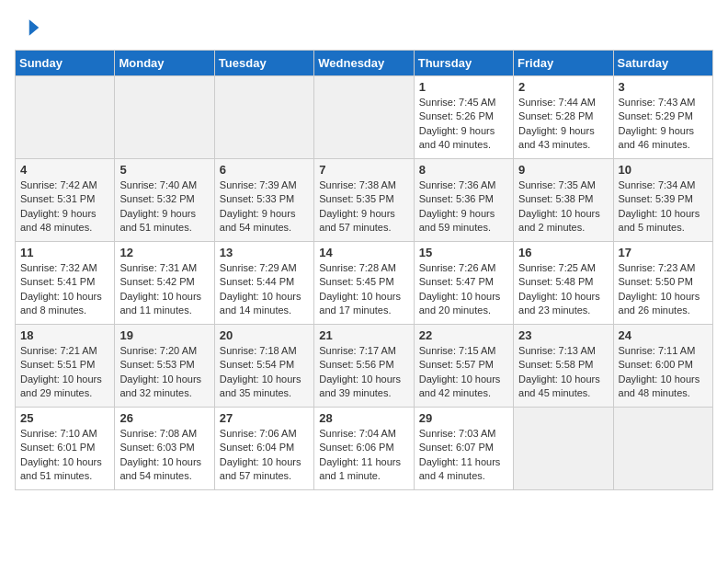 The height and width of the screenshot is (563, 728). I want to click on calendar-header-row: SundayMondayTuesdayWednesdayThursdayFrid…, so click(364, 63).